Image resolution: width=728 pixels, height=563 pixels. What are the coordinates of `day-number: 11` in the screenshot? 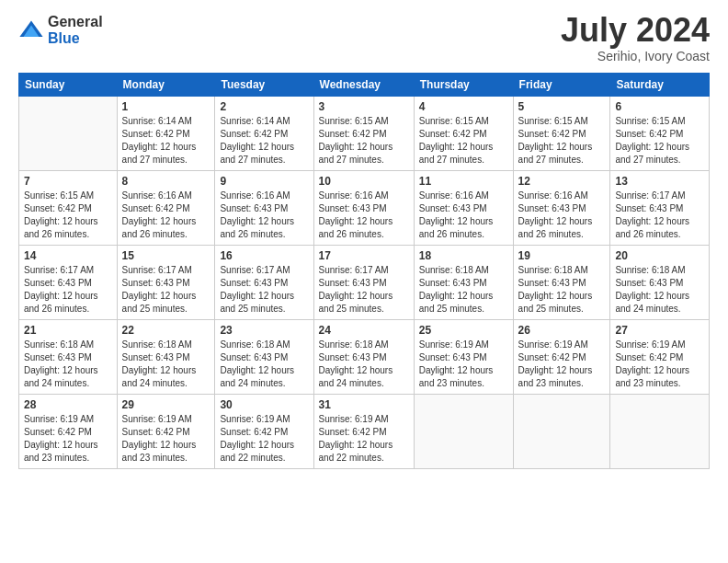 It's located at (463, 181).